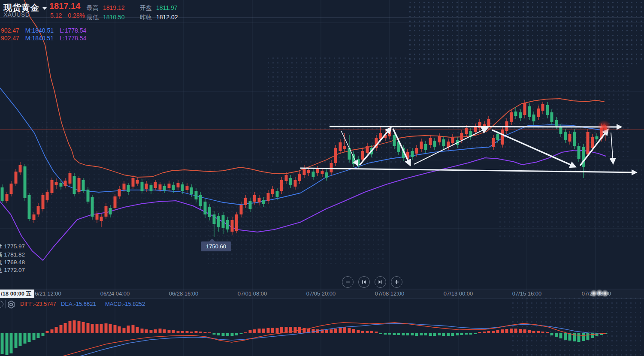 This screenshot has width=644, height=356. What do you see at coordinates (125, 304) in the screenshot?
I see `macd-macd-value: MACD:-15.8252` at bounding box center [125, 304].